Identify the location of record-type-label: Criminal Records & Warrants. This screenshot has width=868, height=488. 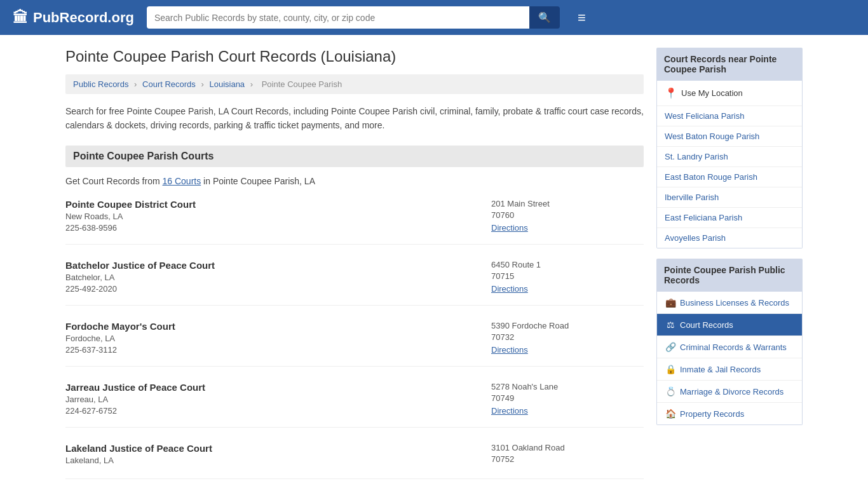
(733, 347).